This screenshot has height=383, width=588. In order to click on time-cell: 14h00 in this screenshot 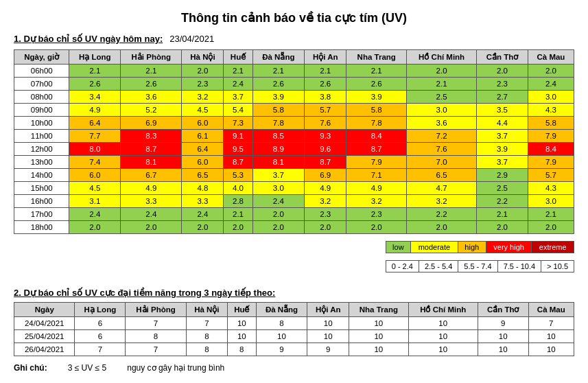, I will do `click(42, 176)`.